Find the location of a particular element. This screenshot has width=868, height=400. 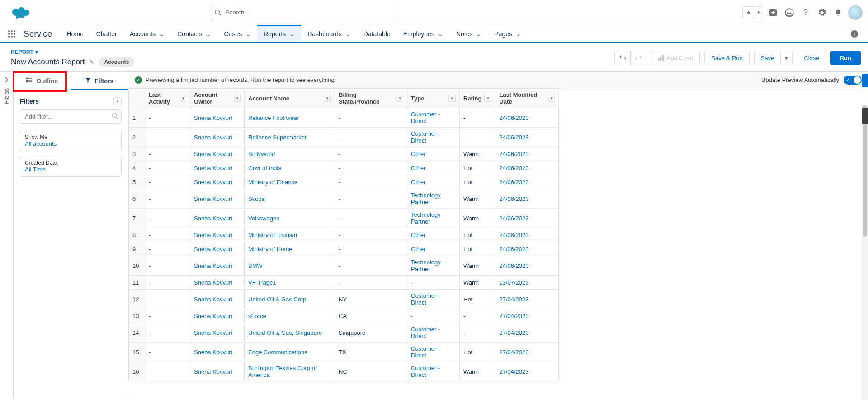

search-input is located at coordinates (302, 13).